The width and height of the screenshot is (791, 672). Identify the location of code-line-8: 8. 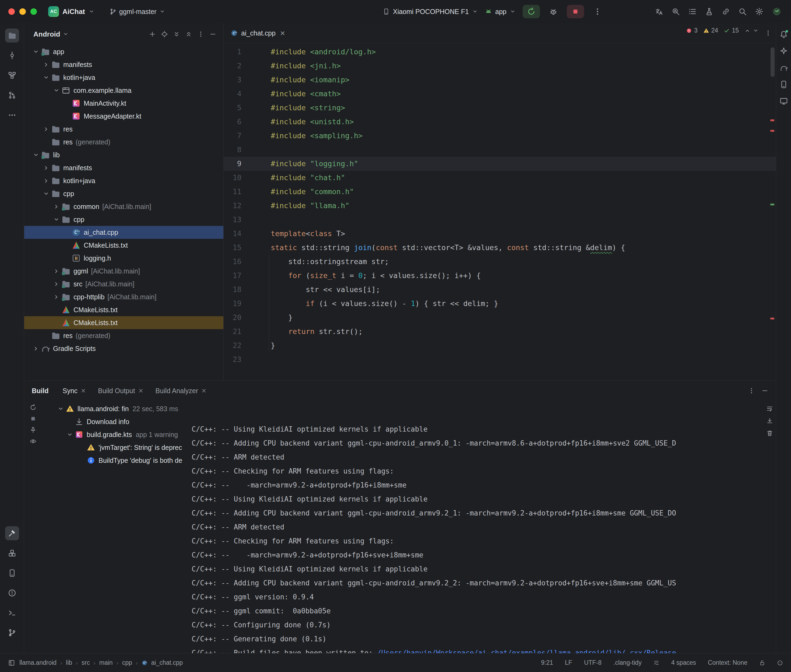
(500, 150).